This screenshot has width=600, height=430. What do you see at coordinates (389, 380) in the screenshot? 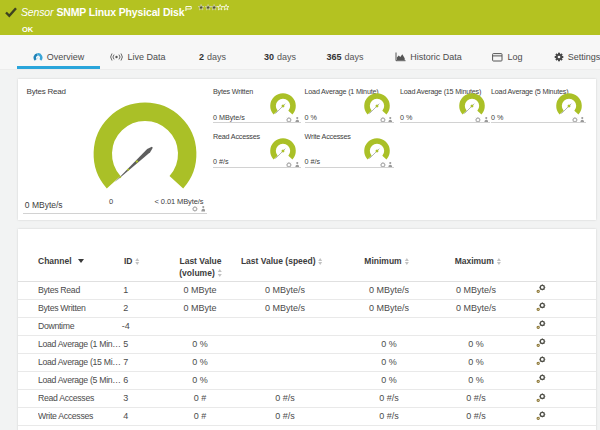
I see `cell-minimum: 0 %` at bounding box center [389, 380].